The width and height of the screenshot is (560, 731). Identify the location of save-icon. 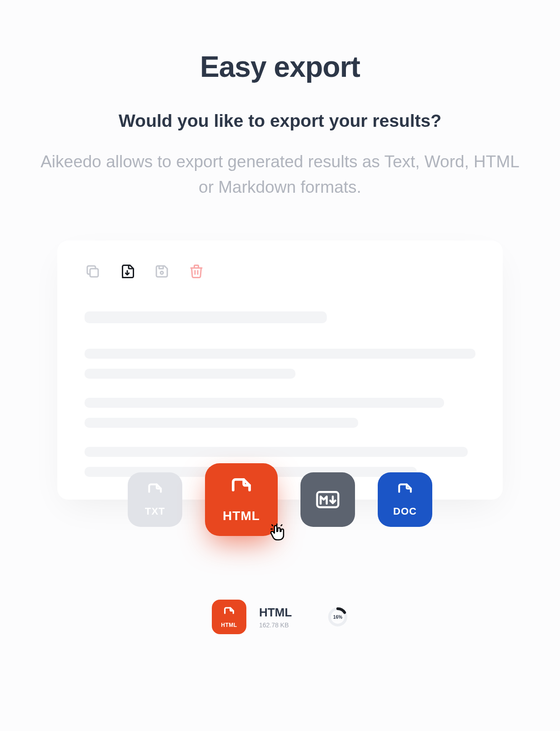
(162, 271).